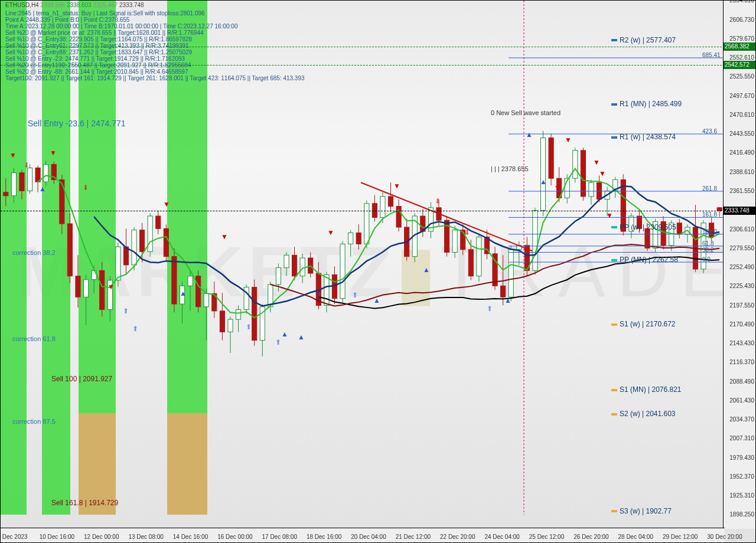 The width and height of the screenshot is (756, 543). What do you see at coordinates (502, 537) in the screenshot?
I see `time-axis-tick: 24 Dec 04:00` at bounding box center [502, 537].